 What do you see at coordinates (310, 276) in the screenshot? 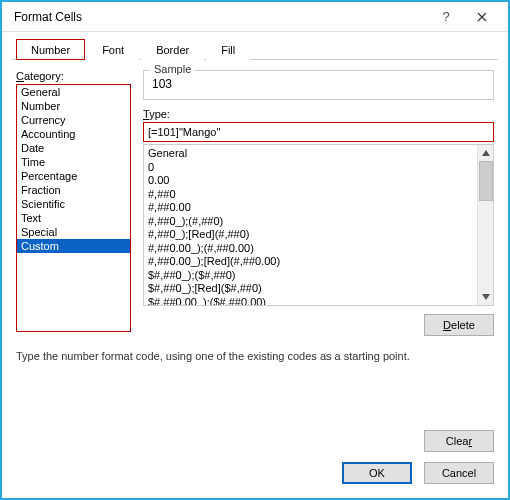
I see `list-item: $#,##0_);($#,##0)` at bounding box center [310, 276].